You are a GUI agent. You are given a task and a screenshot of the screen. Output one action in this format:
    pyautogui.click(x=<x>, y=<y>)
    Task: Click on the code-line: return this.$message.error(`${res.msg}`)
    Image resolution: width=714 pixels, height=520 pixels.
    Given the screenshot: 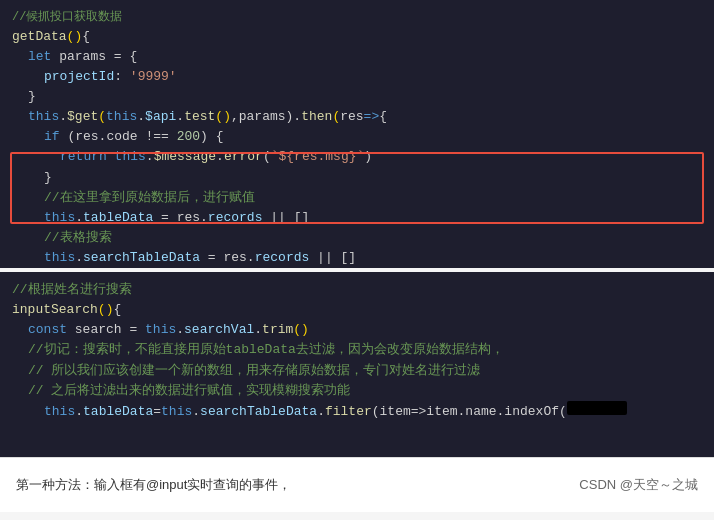 What is the action you would take?
    pyautogui.click(x=357, y=157)
    